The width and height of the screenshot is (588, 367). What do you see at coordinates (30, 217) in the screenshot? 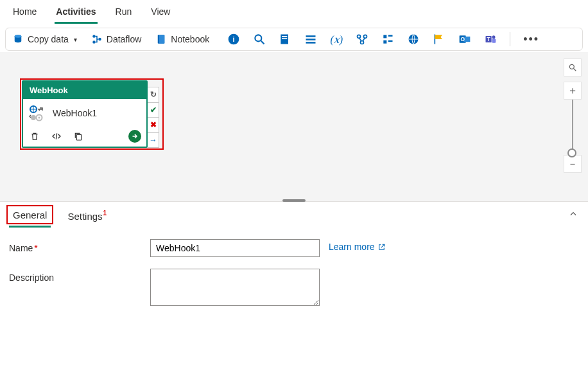
I see `tab-general: General` at bounding box center [30, 217].